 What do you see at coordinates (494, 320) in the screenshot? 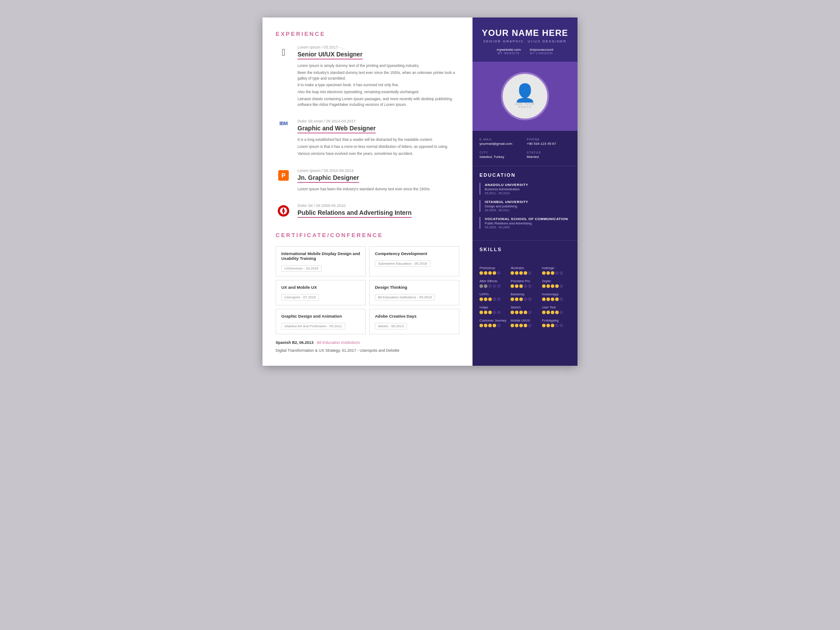
I see `skill-name-12: Customer Journey` at bounding box center [494, 320].